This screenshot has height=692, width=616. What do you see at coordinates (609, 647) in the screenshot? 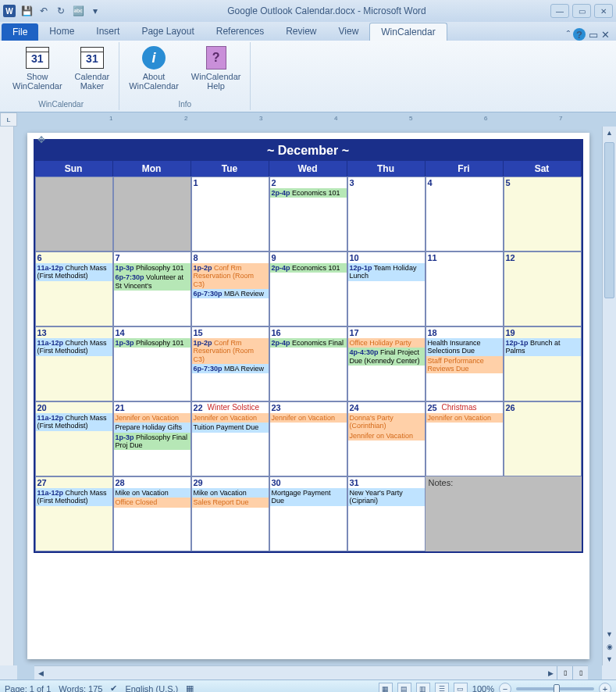
I see `prev-page-icon: ◉` at bounding box center [609, 647].